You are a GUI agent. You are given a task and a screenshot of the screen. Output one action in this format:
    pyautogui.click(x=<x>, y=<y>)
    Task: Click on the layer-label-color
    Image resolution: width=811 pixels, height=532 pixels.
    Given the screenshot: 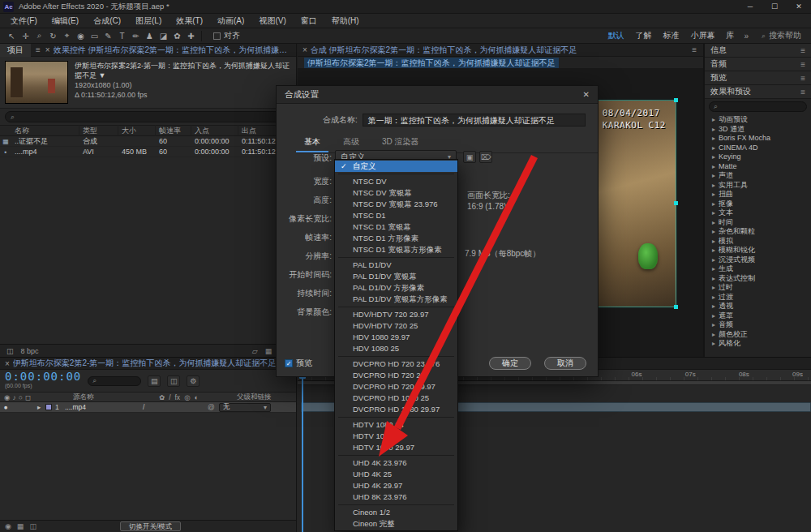 What is the action you would take?
    pyautogui.click(x=49, y=407)
    